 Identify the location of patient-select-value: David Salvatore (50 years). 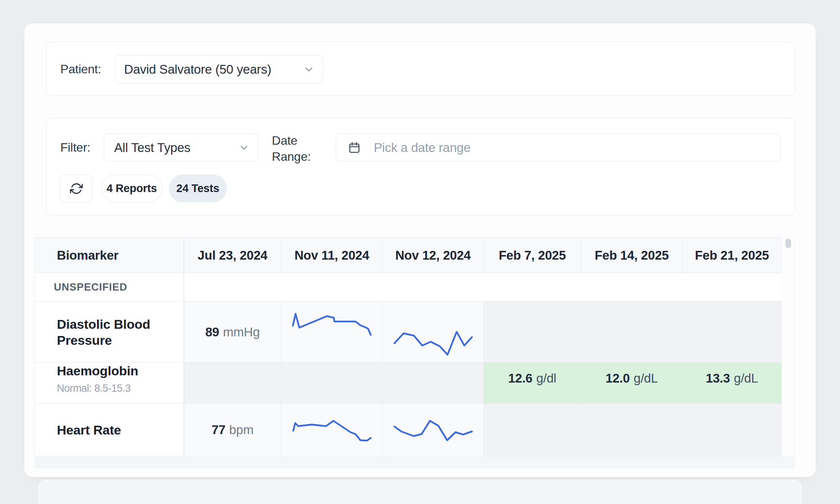
(198, 69).